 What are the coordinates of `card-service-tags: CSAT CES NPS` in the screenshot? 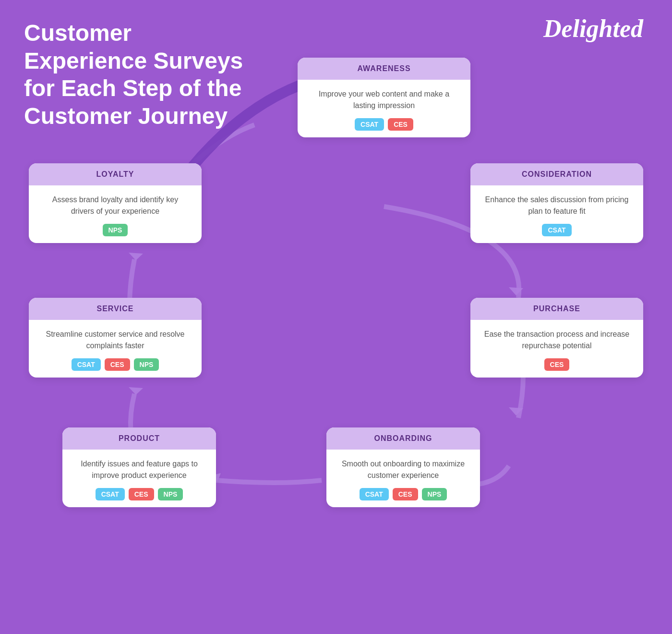 It's located at (115, 365).